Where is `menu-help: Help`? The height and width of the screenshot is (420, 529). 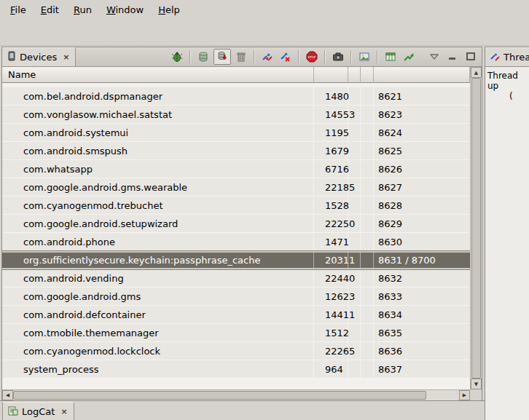 menu-help: Help is located at coordinates (169, 10).